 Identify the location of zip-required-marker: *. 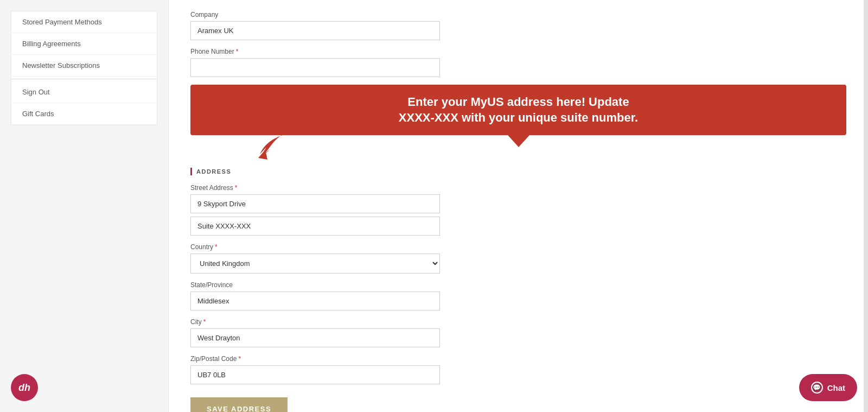
(240, 359).